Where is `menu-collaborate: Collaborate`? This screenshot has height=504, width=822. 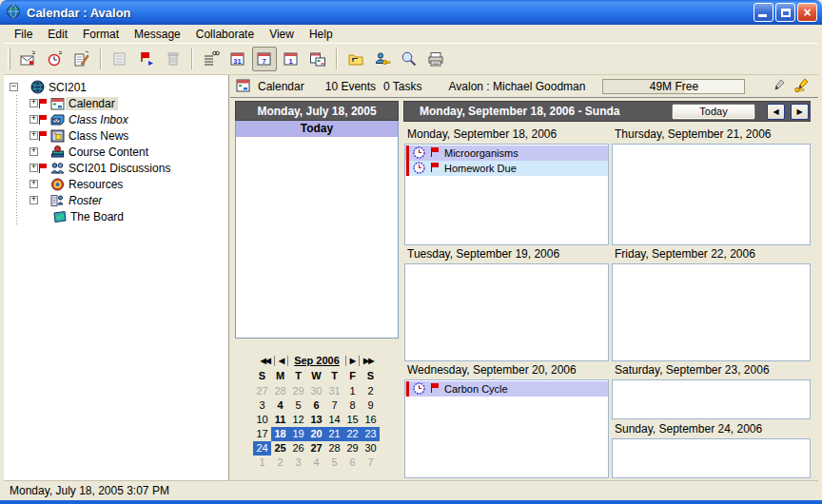 menu-collaborate: Collaborate is located at coordinates (225, 34).